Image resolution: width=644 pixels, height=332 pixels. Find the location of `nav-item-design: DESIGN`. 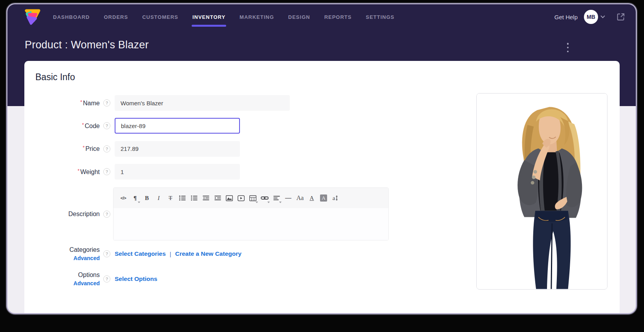

nav-item-design: DESIGN is located at coordinates (299, 17).